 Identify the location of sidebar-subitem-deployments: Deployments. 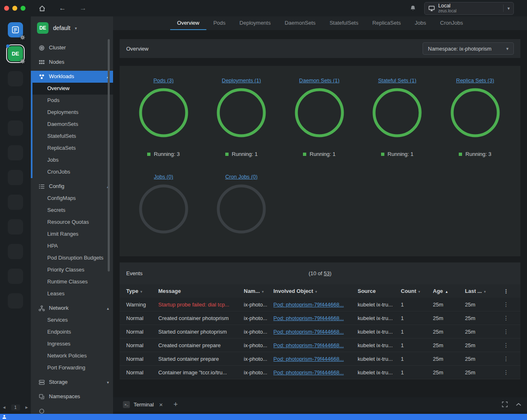
(73, 113).